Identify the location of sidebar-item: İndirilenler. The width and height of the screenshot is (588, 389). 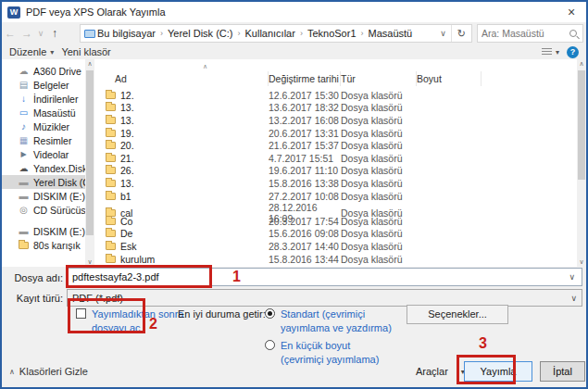
(44, 98).